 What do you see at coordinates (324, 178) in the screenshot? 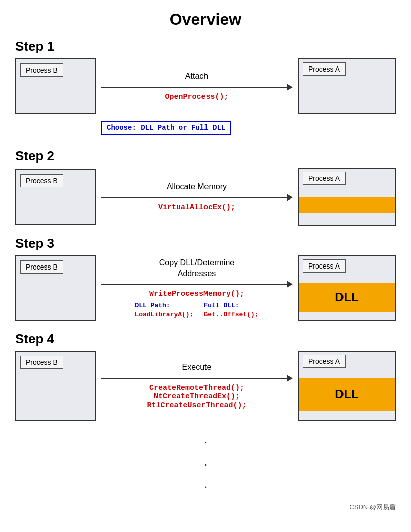
I see `step2-process-a-label: Process A` at bounding box center [324, 178].